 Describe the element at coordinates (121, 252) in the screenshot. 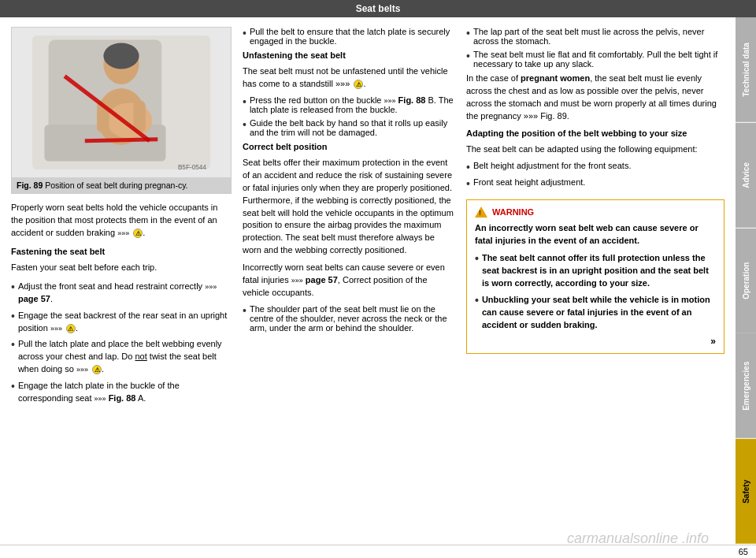

I see `fastening-title: Fastening the seat belt` at that location.